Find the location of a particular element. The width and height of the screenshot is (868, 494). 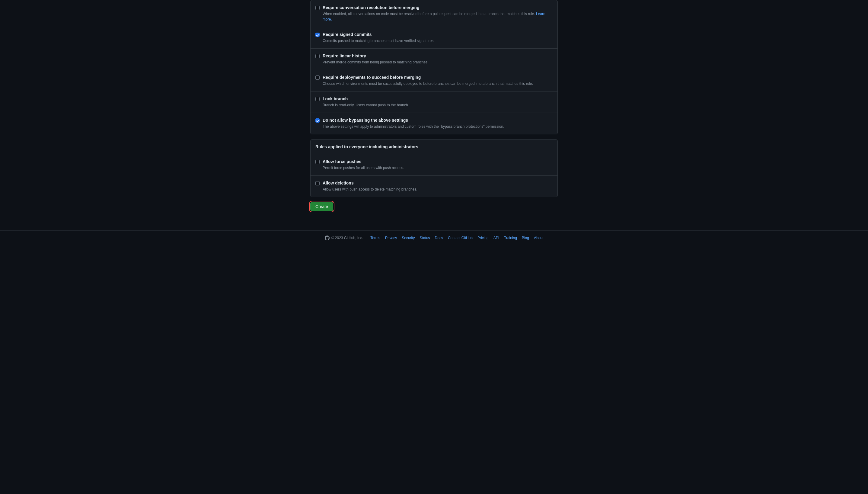

rule-item-require-conversation-resolution: Require conversation resolution before m… is located at coordinates (434, 14).